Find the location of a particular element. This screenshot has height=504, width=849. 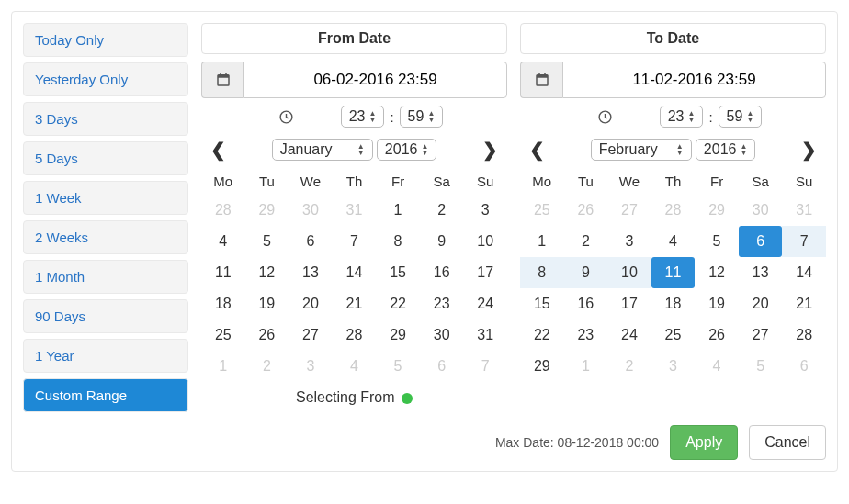

to-next-month: ❯ is located at coordinates (809, 150).